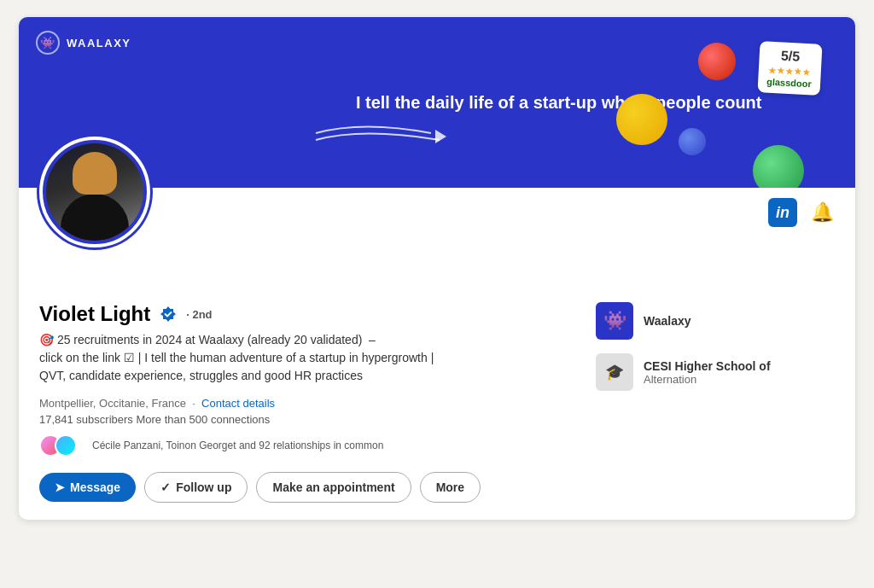 The width and height of the screenshot is (874, 588). What do you see at coordinates (300, 420) in the screenshot?
I see `profile-stats: 17,841 subscribers More than 500 connect…` at bounding box center [300, 420].